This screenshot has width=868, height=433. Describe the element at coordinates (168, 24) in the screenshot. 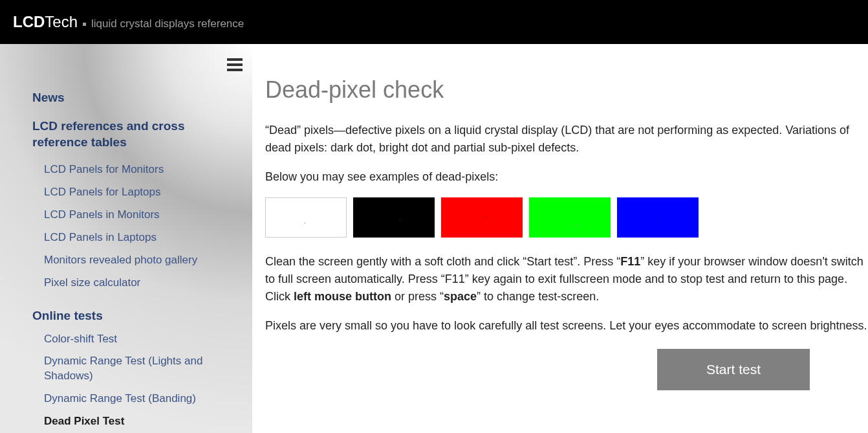

I see `logo-tagline: liquid crystal displays reference` at that location.